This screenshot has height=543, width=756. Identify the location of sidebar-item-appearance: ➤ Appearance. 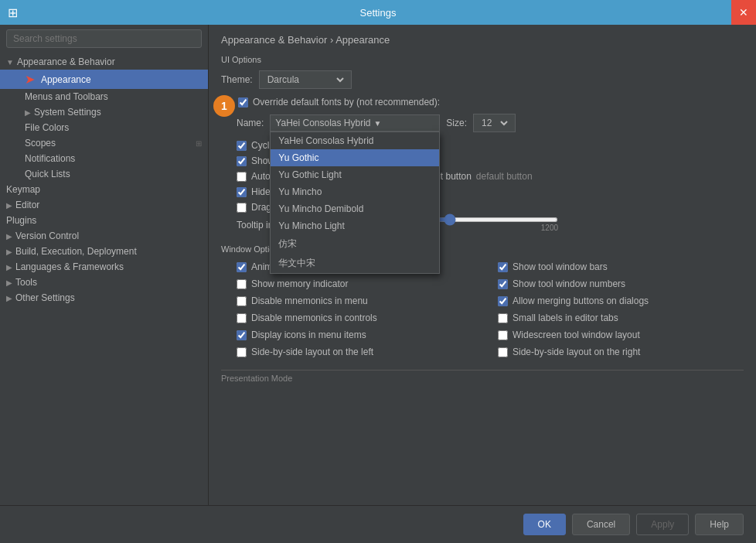
(104, 79).